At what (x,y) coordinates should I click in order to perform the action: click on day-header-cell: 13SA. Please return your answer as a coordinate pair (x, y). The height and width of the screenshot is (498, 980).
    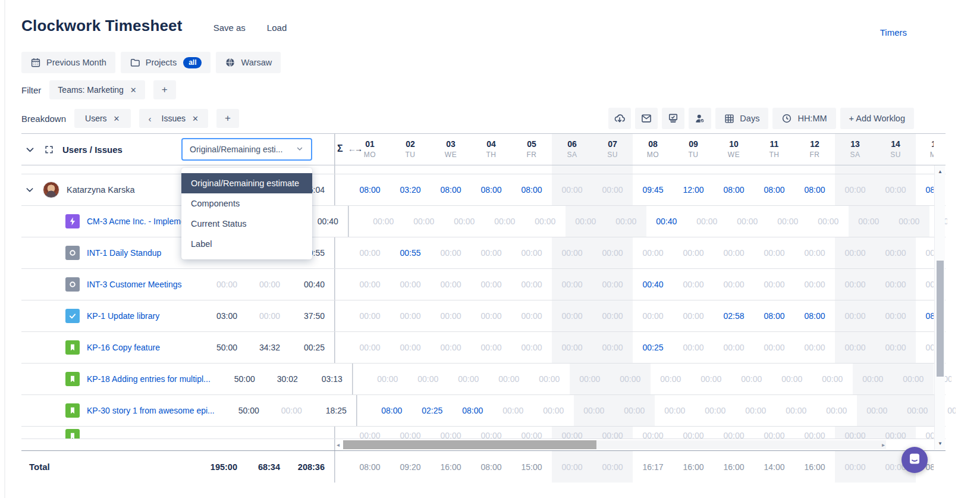
    Looking at the image, I should click on (855, 149).